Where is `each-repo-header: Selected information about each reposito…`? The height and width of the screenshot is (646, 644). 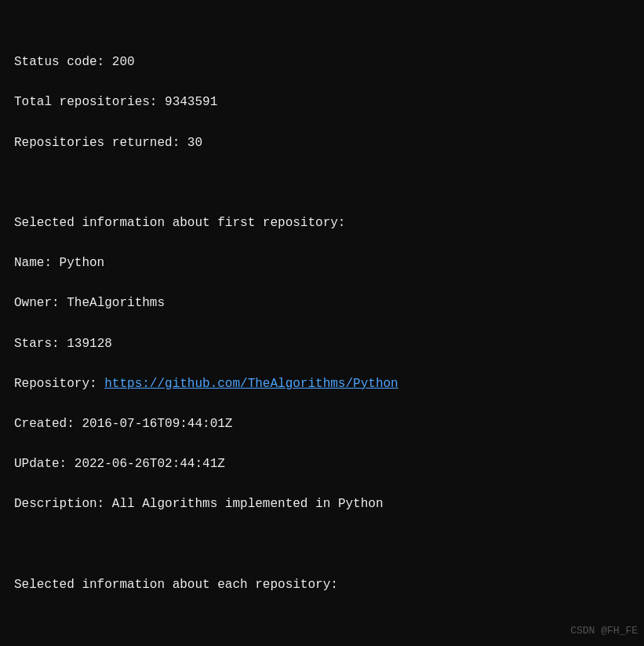 each-repo-header: Selected information about each reposito… is located at coordinates (322, 586).